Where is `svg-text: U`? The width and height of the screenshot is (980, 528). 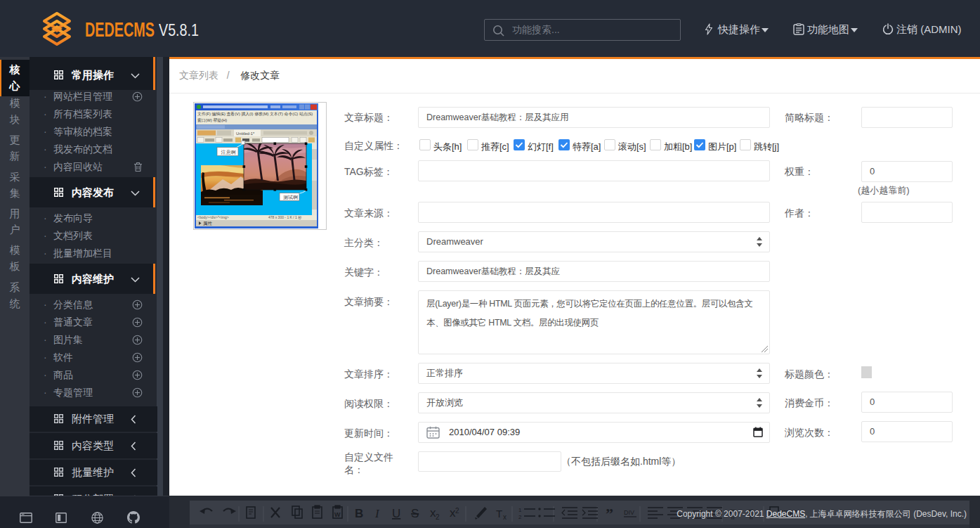
svg-text: U is located at coordinates (396, 513).